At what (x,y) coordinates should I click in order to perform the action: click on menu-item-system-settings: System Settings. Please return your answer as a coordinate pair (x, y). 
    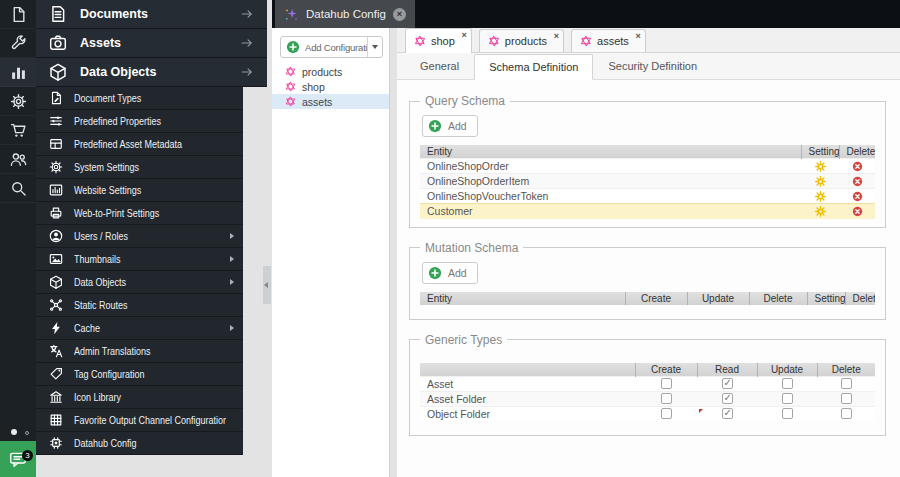
    Looking at the image, I should click on (140, 168).